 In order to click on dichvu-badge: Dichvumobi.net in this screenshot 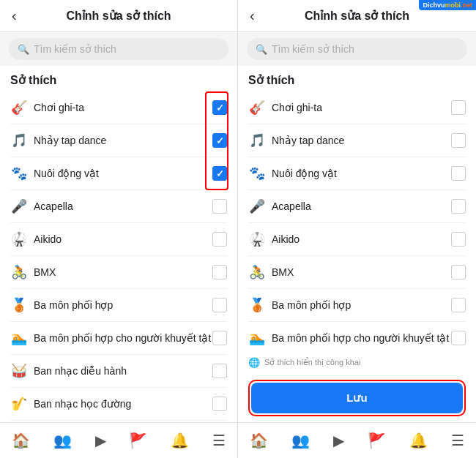, I will do `click(447, 5)`.